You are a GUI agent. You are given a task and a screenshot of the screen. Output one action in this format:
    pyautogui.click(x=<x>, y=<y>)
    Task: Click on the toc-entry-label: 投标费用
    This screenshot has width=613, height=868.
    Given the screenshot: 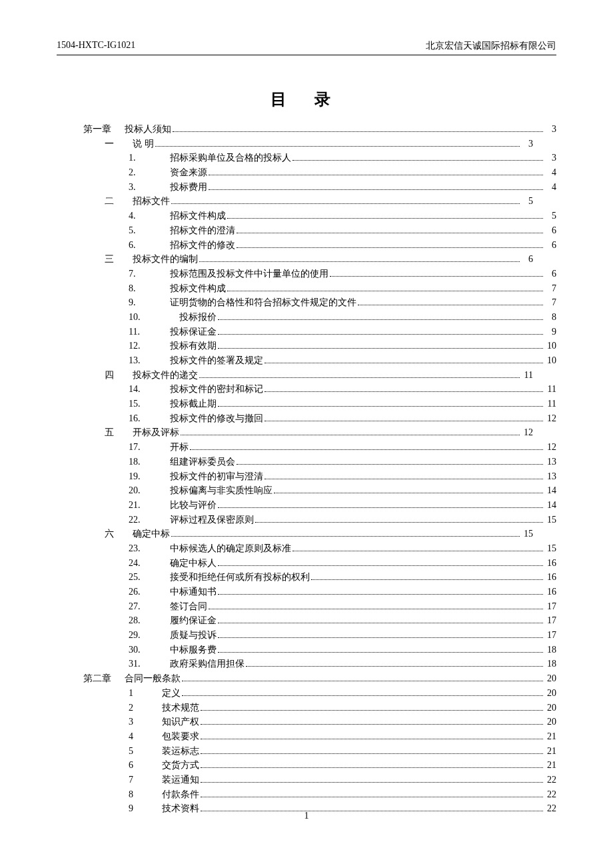 What is the action you would take?
    pyautogui.click(x=189, y=187)
    